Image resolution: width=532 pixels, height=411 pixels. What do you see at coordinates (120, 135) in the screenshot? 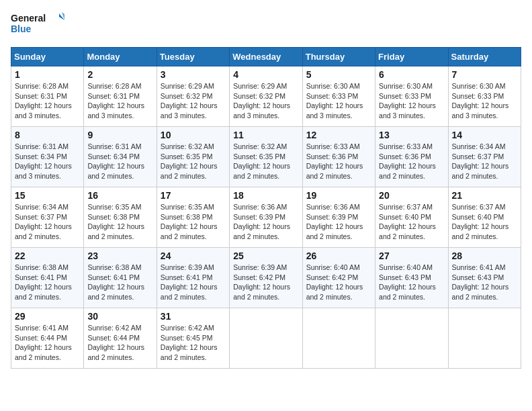
I see `day-number: 9` at bounding box center [120, 135].